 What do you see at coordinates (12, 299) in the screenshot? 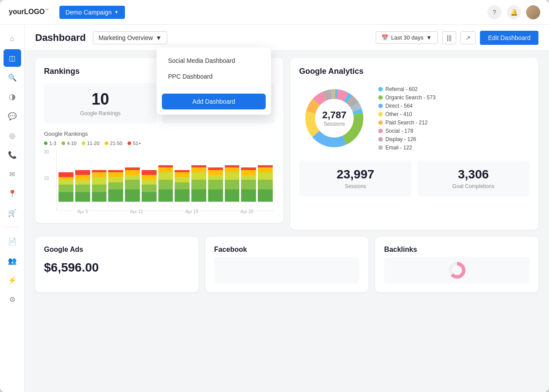
I see `sidebar-item-settings: ⚙` at bounding box center [12, 299].